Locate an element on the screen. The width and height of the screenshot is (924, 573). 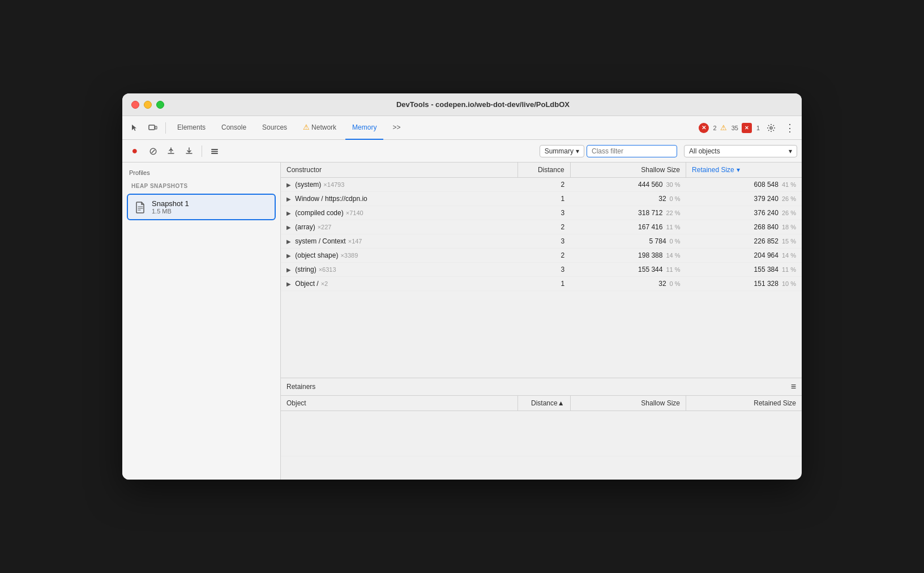
cell-retained: 379 24026 % is located at coordinates (744, 199).